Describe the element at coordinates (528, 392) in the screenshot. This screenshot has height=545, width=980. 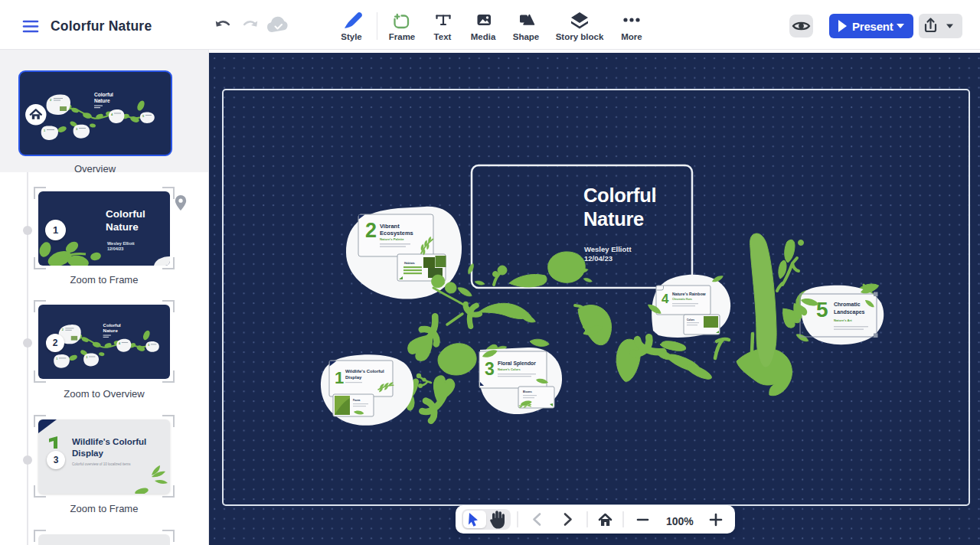
I see `svg-text: Blooms` at that location.